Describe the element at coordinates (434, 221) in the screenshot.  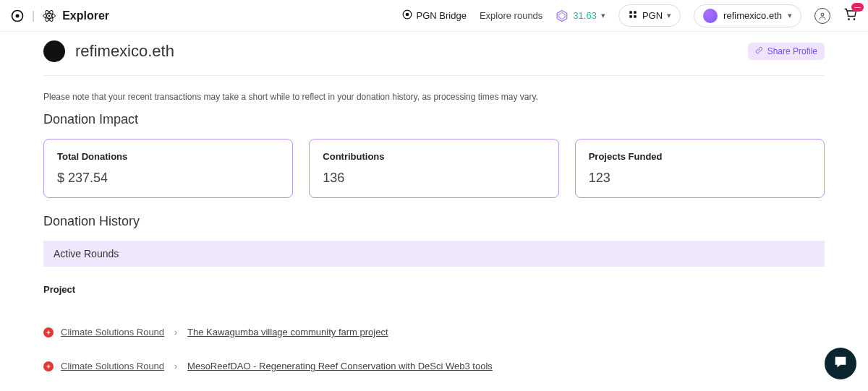
I see `donation-history-title: Donation History` at that location.